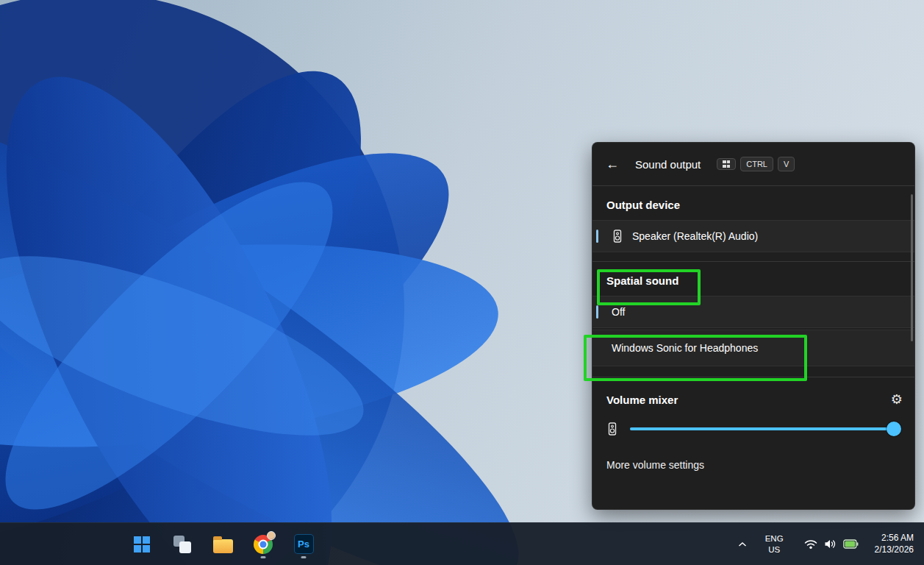 The image size is (924, 565). I want to click on speaker-volume-icon, so click(831, 544).